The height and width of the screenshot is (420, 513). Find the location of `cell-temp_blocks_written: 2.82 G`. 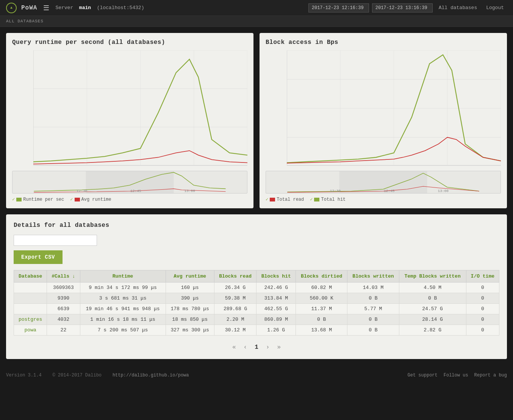

cell-temp_blocks_written: 2.82 G is located at coordinates (433, 330).